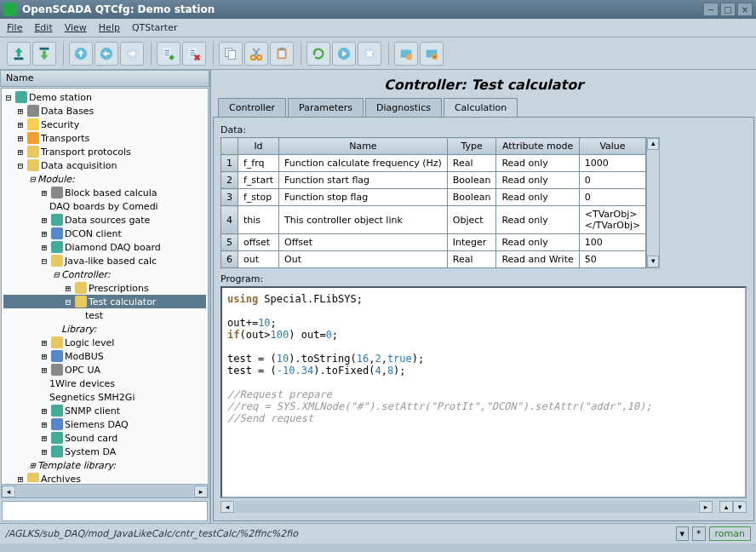 This screenshot has height=552, width=756. Describe the element at coordinates (105, 465) in the screenshot. I see `tree-item: ⊞Template library:` at that location.